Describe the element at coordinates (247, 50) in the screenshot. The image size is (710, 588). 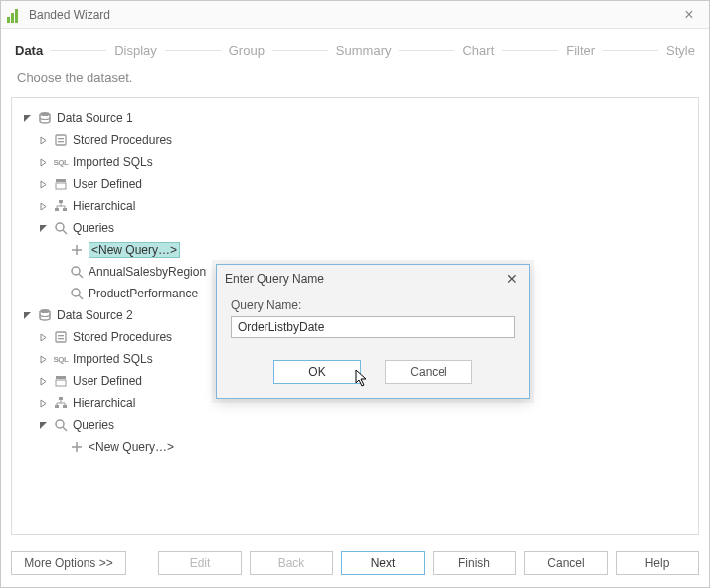
I see `step-group: Group` at that location.